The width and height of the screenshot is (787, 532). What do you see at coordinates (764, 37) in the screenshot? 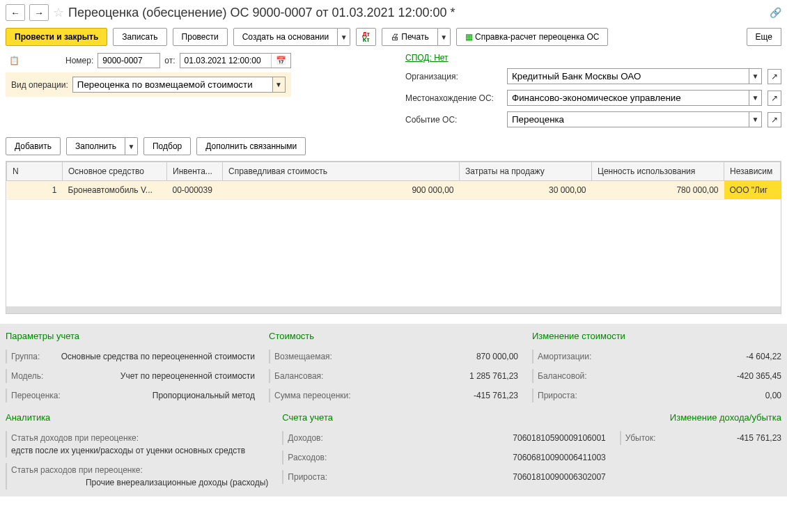
I see `more-button: Еще` at bounding box center [764, 37].